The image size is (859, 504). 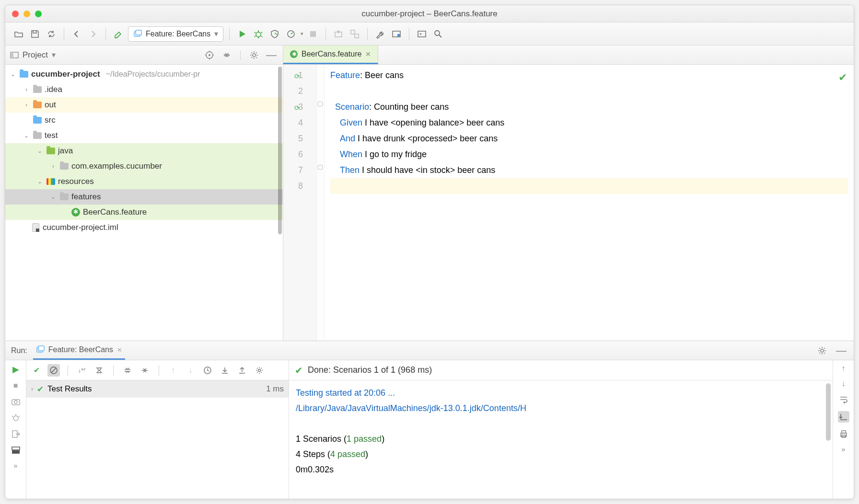 I want to click on tree-root: ⌄ cucumber-project ~/IdeaProjects/cucumb…, so click(x=144, y=74).